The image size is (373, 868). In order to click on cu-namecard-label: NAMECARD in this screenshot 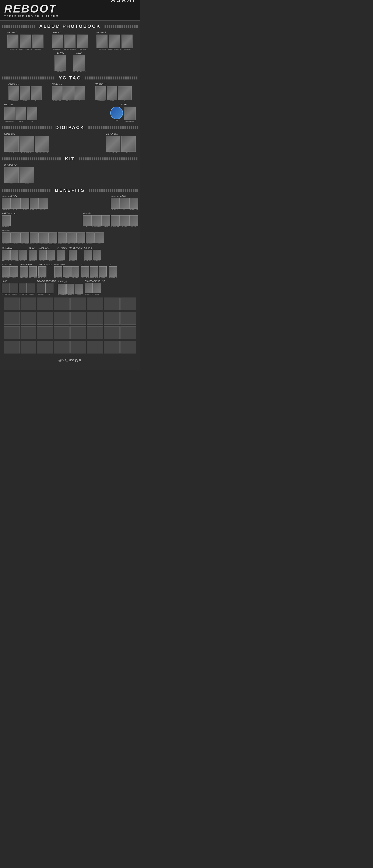, I will do `click(94, 277)`.